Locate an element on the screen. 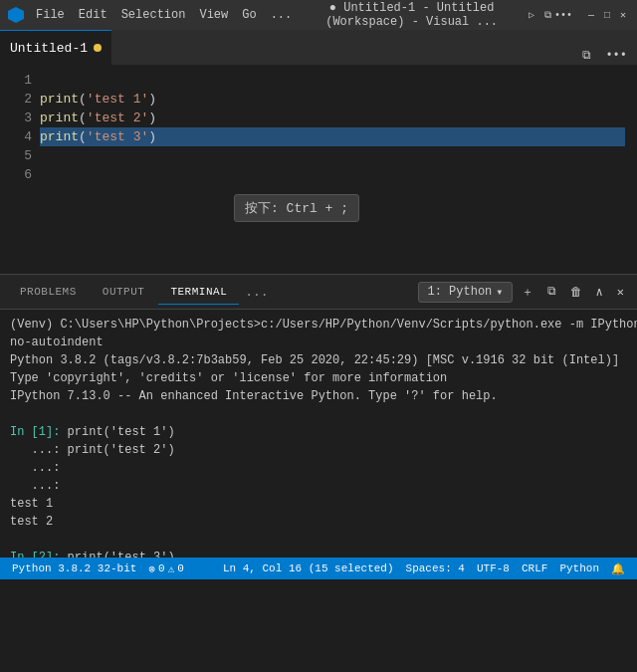 The width and height of the screenshot is (637, 672). terminal-line-14: In [2]: print('test 3') is located at coordinates (318, 554).